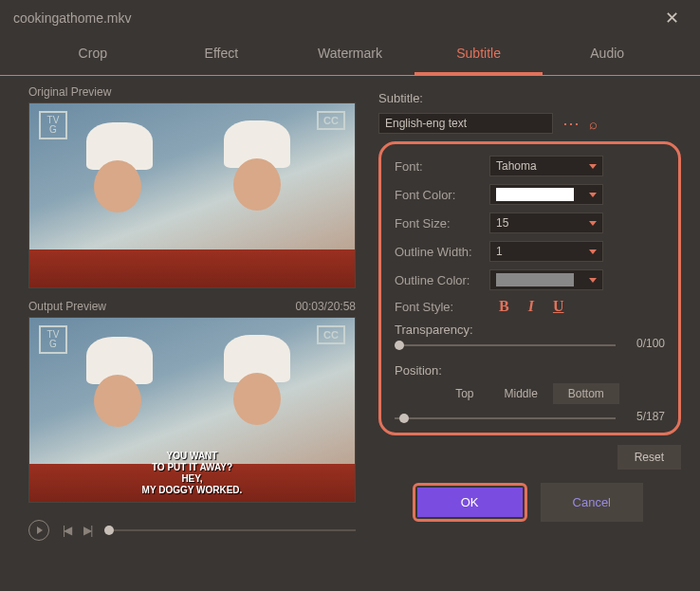  What do you see at coordinates (326, 306) in the screenshot?
I see `timecode: 00:03/20:58` at bounding box center [326, 306].